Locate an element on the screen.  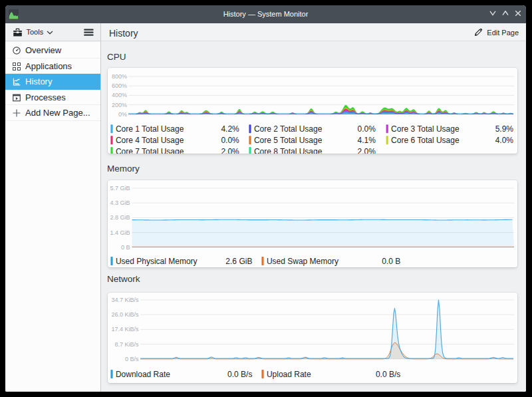
svg-text: 0 B is located at coordinates (126, 247).